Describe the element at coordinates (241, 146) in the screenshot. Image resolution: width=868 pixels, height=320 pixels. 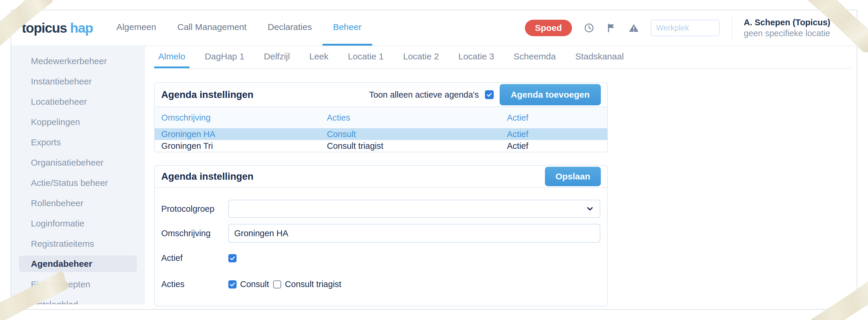
I see `cell-omschrijving: Groningen Tri` at that location.